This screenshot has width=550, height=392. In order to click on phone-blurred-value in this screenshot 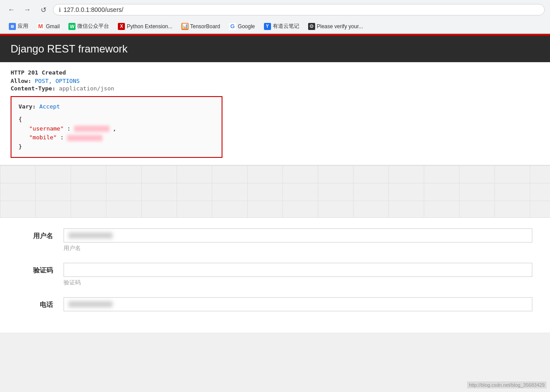, I will do `click(90, 304)`.